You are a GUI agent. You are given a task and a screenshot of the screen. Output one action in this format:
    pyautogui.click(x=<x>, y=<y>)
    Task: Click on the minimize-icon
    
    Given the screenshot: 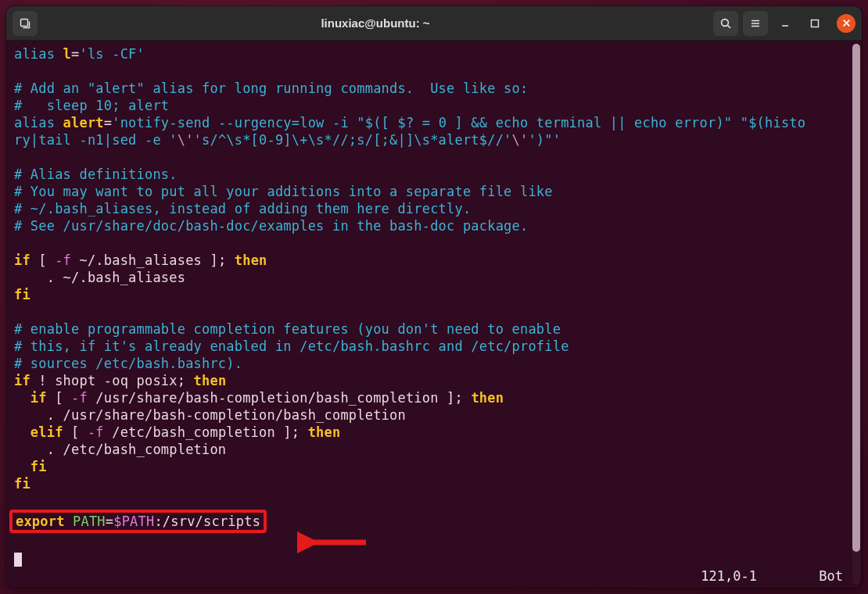 What is the action you would take?
    pyautogui.click(x=785, y=23)
    